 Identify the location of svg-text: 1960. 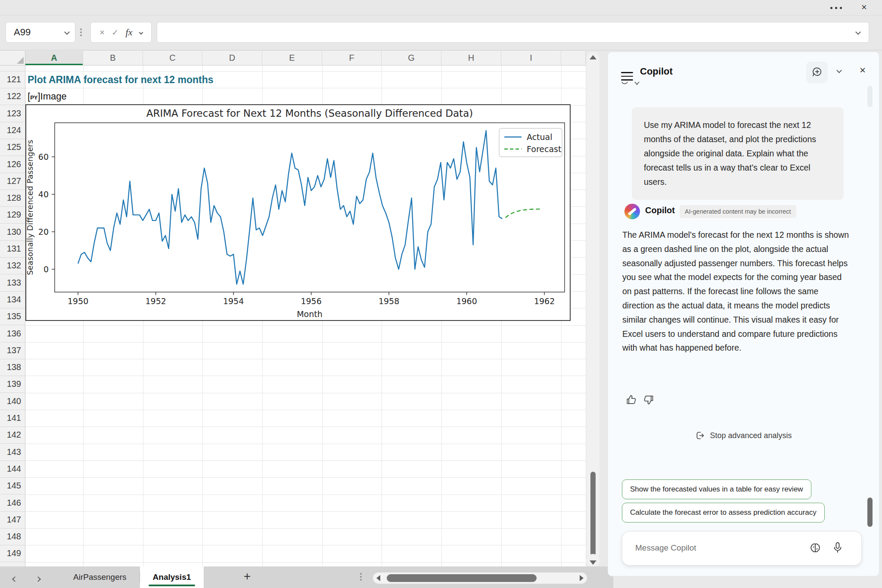
(466, 301).